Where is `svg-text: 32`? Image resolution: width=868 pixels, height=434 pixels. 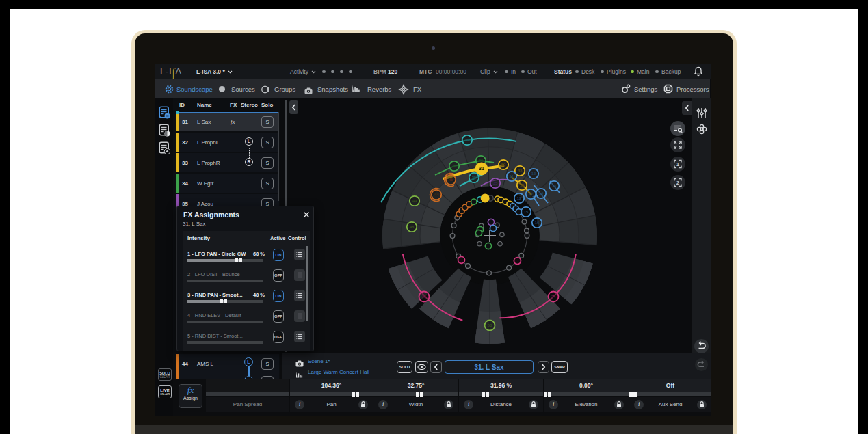
svg-text: 32 is located at coordinates (503, 165).